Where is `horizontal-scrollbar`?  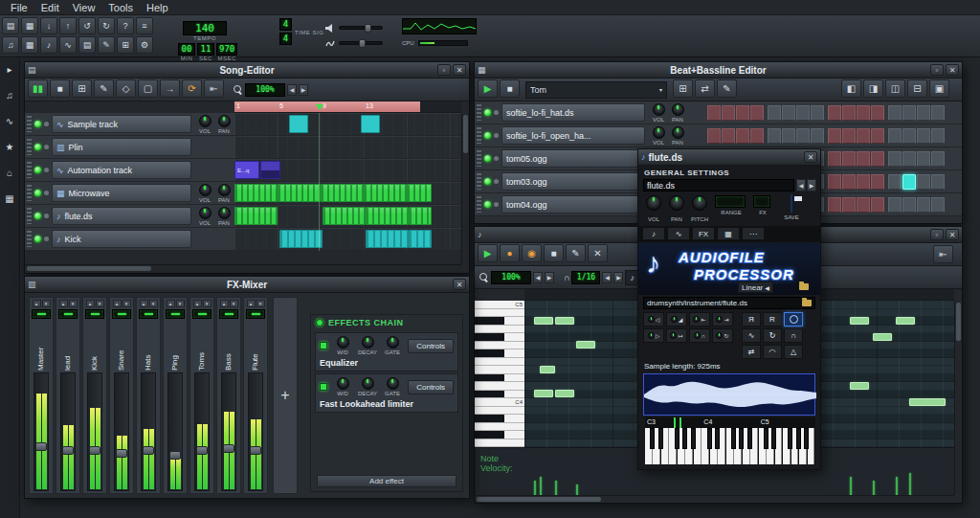 horizontal-scrollbar is located at coordinates (714, 499).